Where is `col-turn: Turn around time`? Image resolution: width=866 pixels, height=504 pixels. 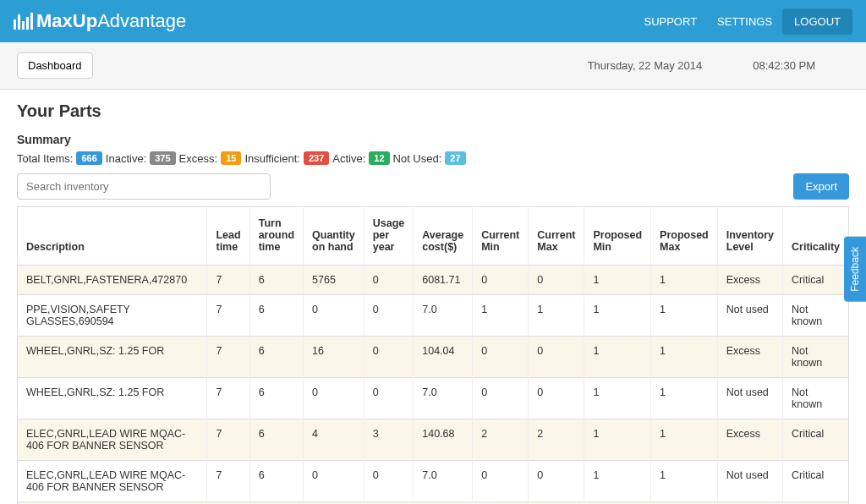
col-turn: Turn around time is located at coordinates (276, 237).